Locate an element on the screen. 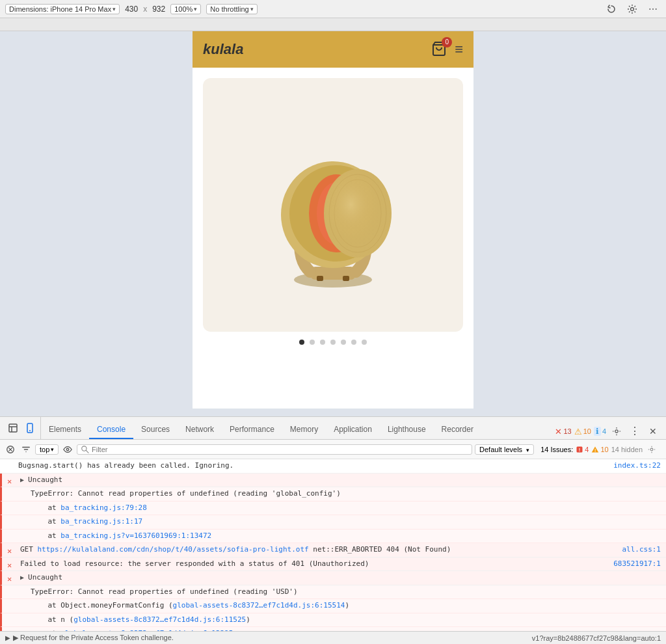 The width and height of the screenshot is (666, 644). at-link-global1: global-assets-8c8372…ef7c1d4d.js:6:15514 is located at coordinates (259, 605).